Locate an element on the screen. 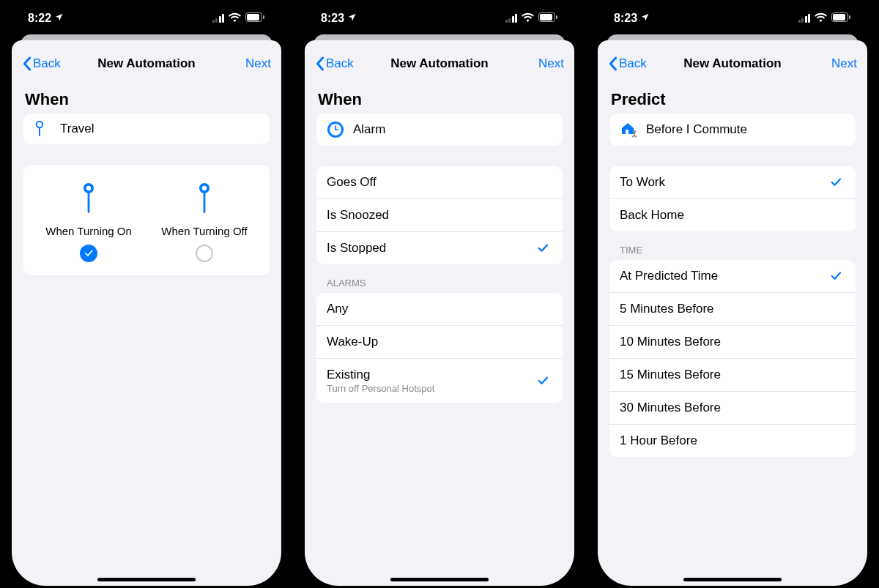 The width and height of the screenshot is (879, 588). destination-group: To Work Back Home is located at coordinates (732, 199).